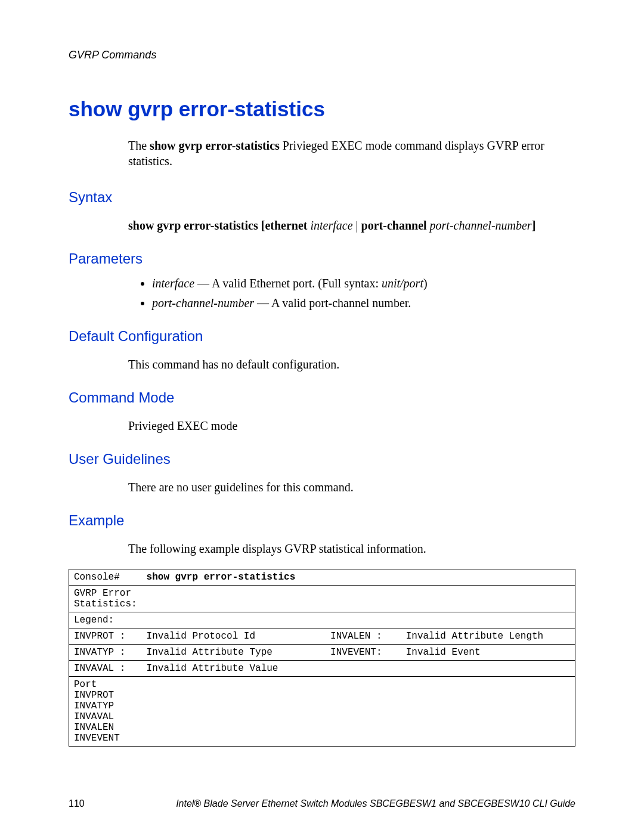 This screenshot has width=644, height=833. I want to click on param-desc-pre: — A valid port-channel number., so click(333, 303).